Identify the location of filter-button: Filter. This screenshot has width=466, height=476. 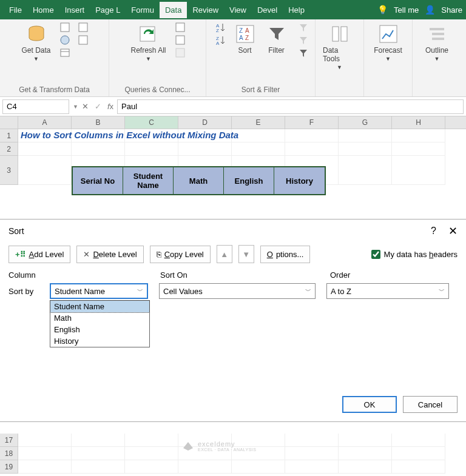
(277, 39).